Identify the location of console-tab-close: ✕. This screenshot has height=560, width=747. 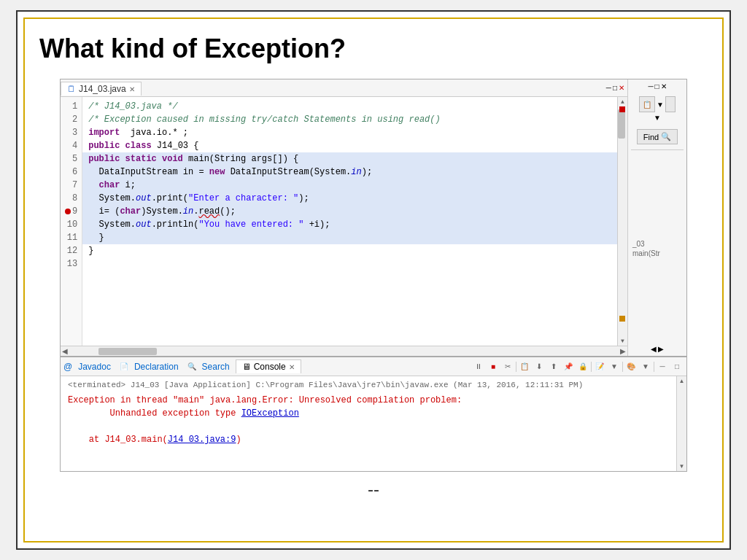
(292, 368).